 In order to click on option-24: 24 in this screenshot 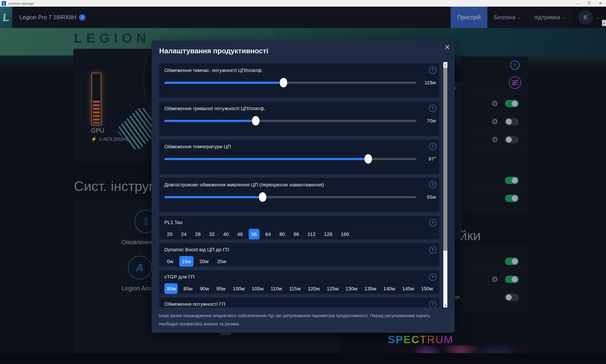, I will do `click(184, 234)`.